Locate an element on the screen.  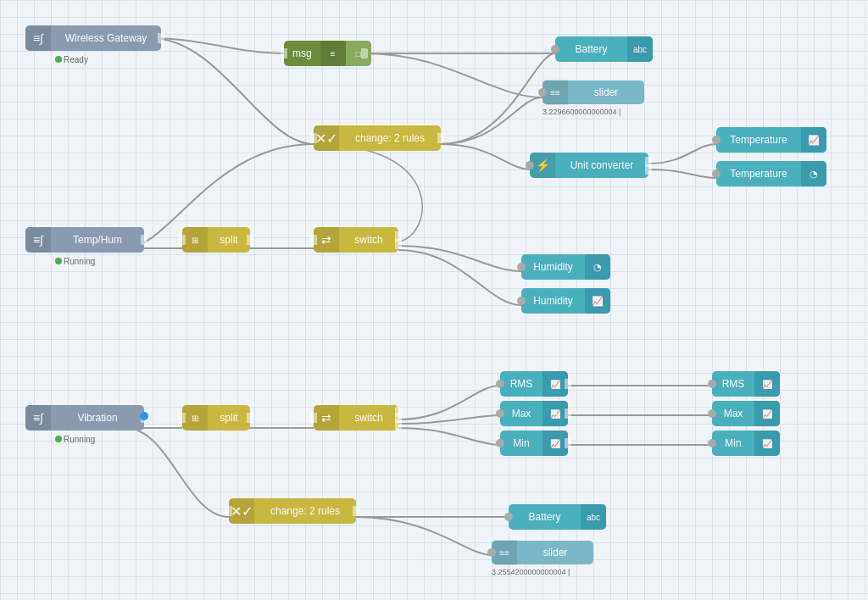
unit-converter-node: ⚡ Unit converter is located at coordinates (589, 165).